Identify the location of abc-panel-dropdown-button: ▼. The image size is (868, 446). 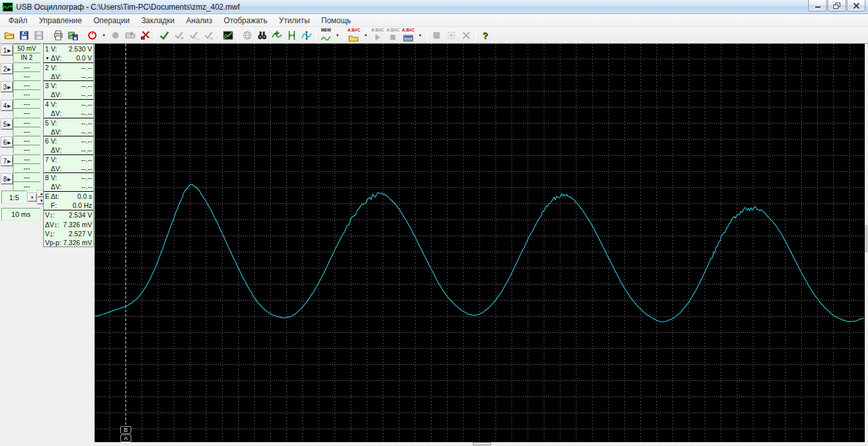
(421, 35).